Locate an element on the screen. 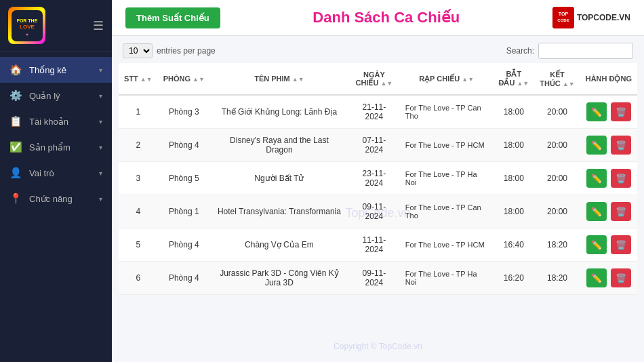 The width and height of the screenshot is (644, 362). cell-ngay-chieu: 11-11-2024 is located at coordinates (374, 245).